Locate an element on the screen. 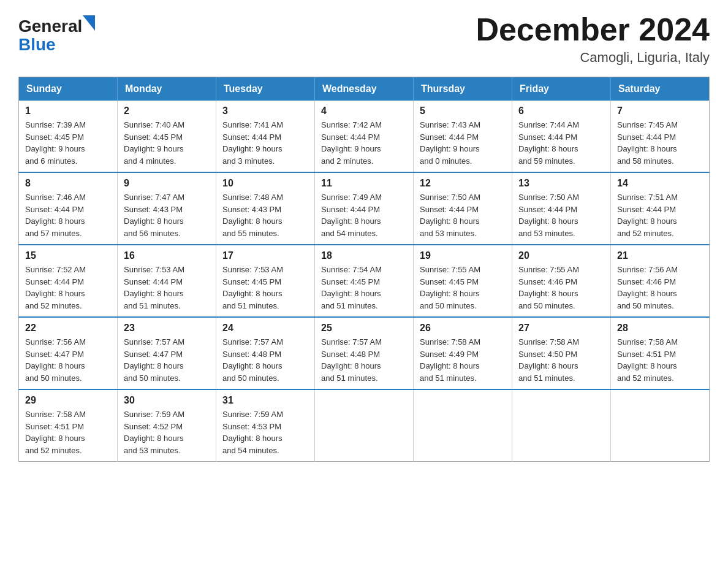 This screenshot has width=728, height=563. daylight-minutes: and 56 minutes. is located at coordinates (152, 233).